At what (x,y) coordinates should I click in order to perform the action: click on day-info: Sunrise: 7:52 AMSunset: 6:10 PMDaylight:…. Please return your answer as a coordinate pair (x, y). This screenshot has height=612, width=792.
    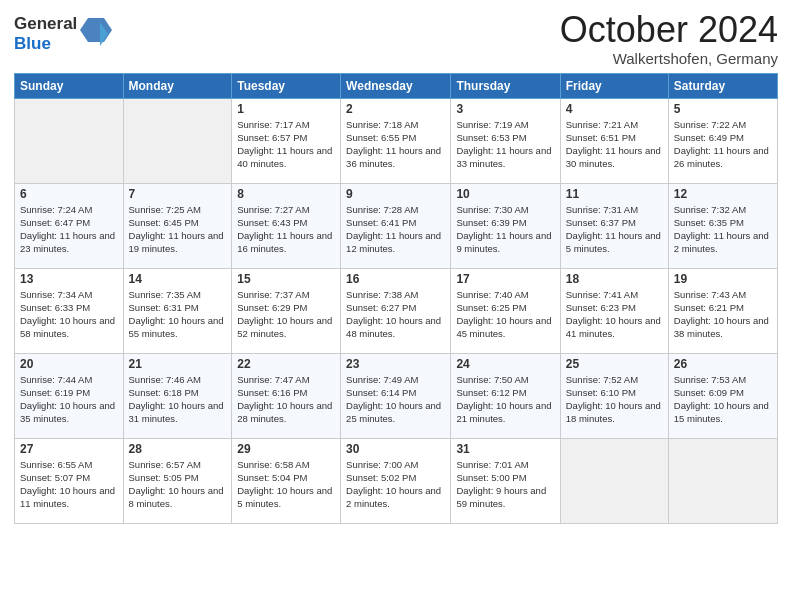
    Looking at the image, I should click on (614, 400).